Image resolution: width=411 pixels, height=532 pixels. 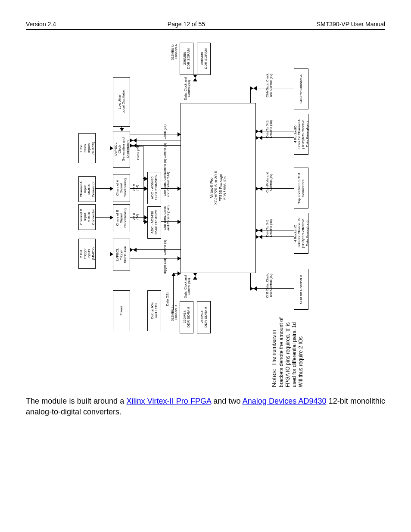 What do you see at coordinates (206, 23) in the screenshot?
I see `page-header: Version 2.4 Page 12 of 55 SMT390-VP User…` at bounding box center [206, 23].